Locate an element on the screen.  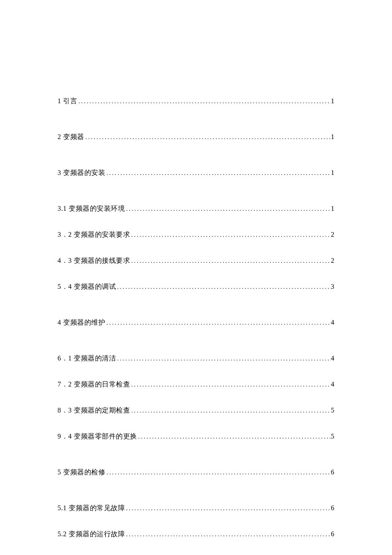
toc-entry: 2 变频器...................................… is located at coordinates (196, 137).